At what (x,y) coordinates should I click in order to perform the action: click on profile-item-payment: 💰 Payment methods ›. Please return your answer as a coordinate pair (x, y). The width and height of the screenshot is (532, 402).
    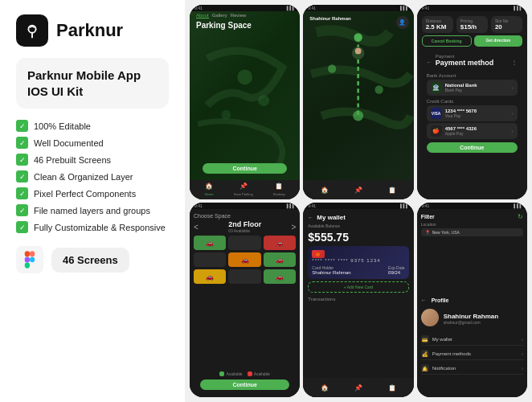
    Looking at the image, I should click on (473, 354).